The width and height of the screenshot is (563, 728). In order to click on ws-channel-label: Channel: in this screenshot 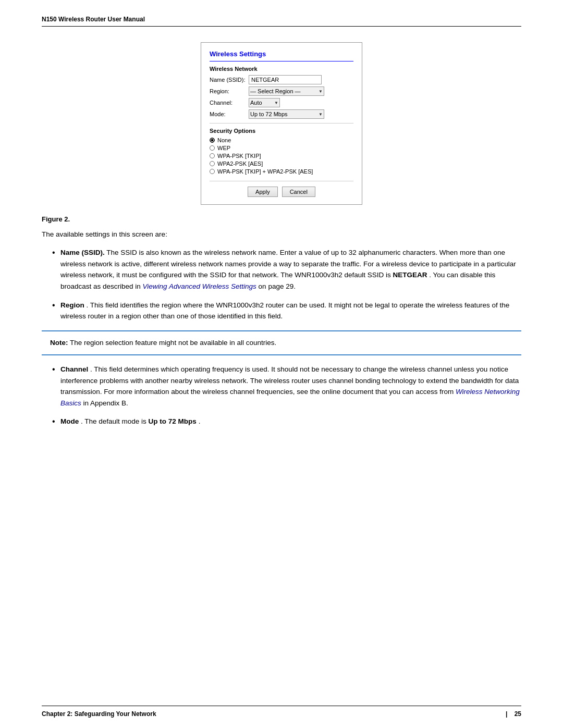, I will do `click(229, 103)`.